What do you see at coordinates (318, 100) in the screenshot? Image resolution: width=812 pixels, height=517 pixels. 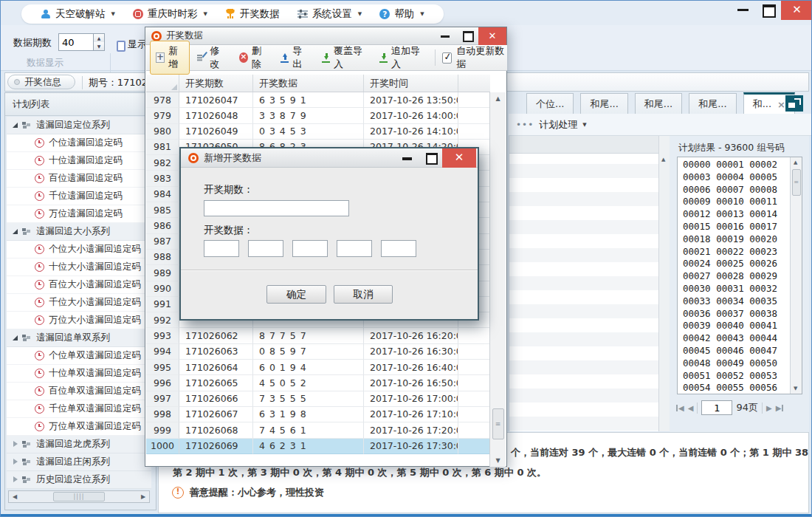 I see `table-row: 978 171026047 6 3 5 9 1 2017-10-26 13:50…` at bounding box center [318, 100].